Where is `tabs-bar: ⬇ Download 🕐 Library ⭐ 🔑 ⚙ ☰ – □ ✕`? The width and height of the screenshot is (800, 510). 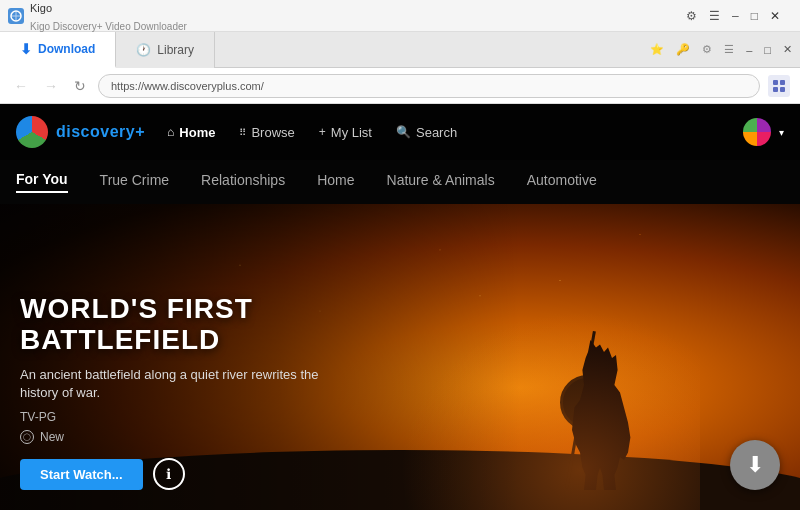 tabs-bar: ⬇ Download 🕐 Library ⭐ 🔑 ⚙ ☰ – □ ✕ is located at coordinates (400, 50).